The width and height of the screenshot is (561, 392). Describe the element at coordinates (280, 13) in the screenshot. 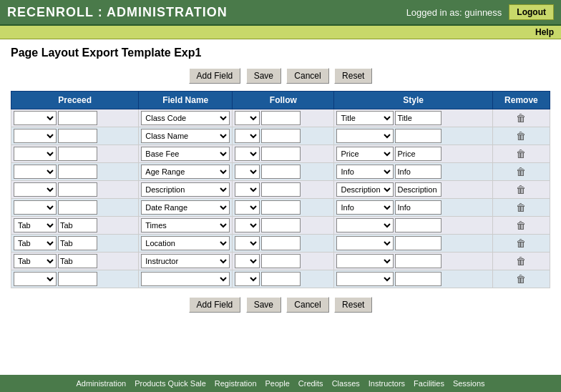

I see `header: RECENROLL : ADMINISTRATION Logged in as:…` at that location.